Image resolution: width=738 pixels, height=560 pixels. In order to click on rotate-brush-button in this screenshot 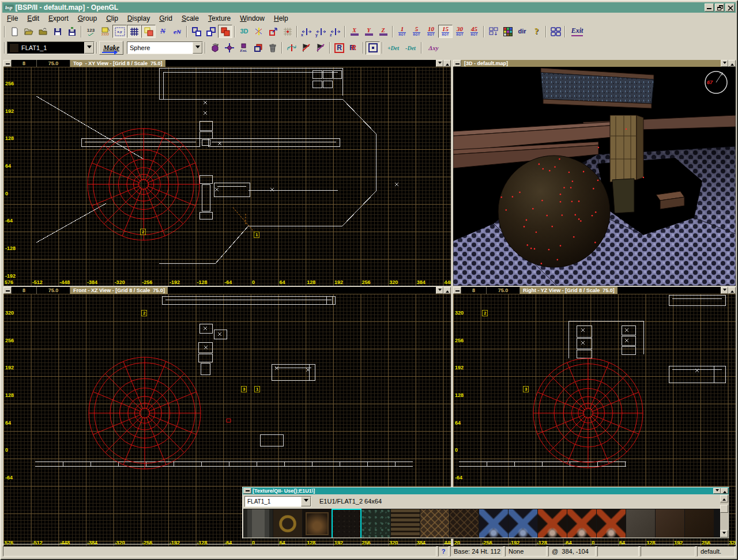, I will do `click(214, 48)`.